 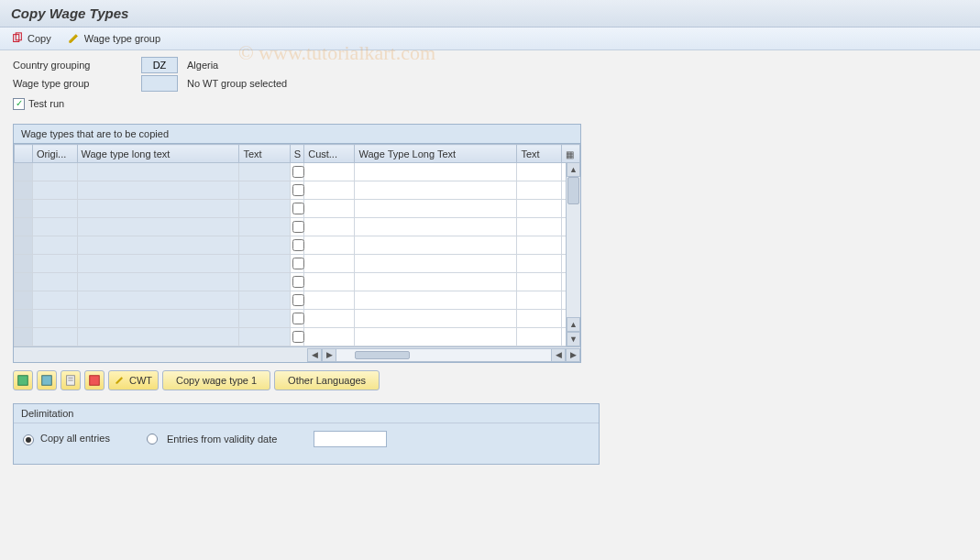 I want to click on toolbar: Copy Wage type group, so click(x=490, y=38).